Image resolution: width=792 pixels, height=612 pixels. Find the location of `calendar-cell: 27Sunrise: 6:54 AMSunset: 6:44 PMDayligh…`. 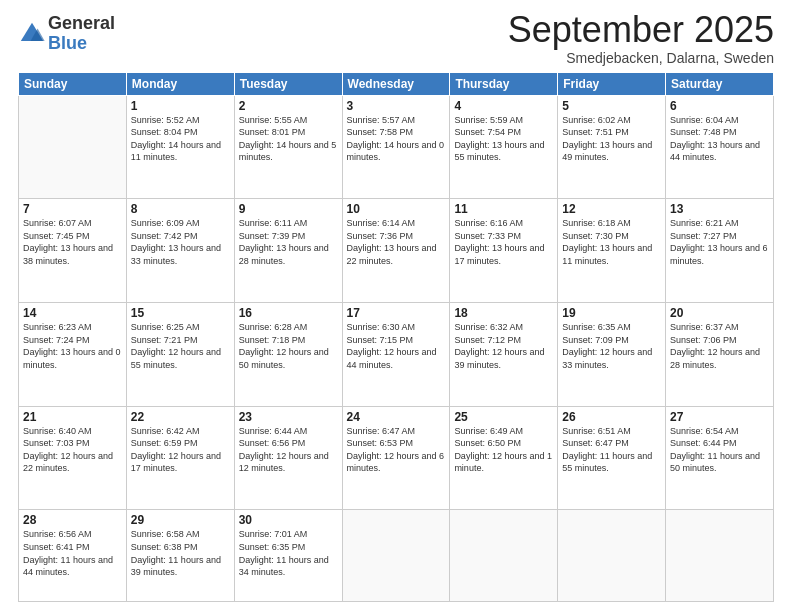

calendar-cell: 27Sunrise: 6:54 AMSunset: 6:44 PMDayligh… is located at coordinates (720, 458).